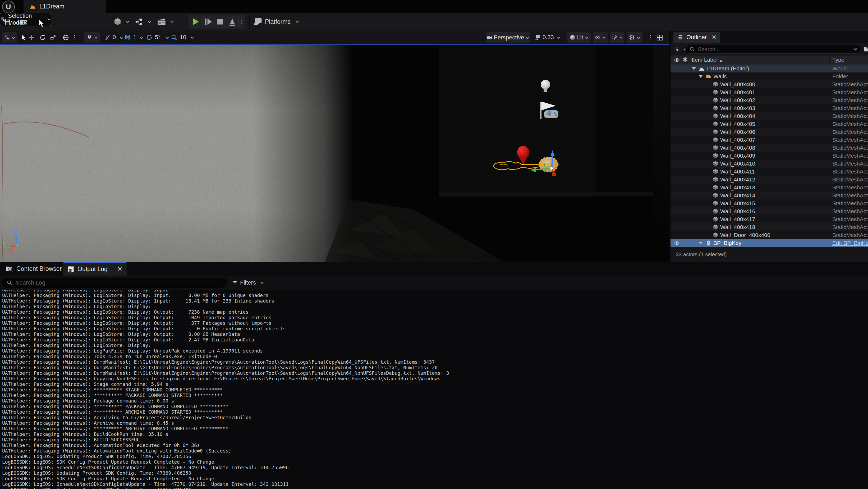  What do you see at coordinates (232, 22) in the screenshot?
I see `launch-button` at bounding box center [232, 22].